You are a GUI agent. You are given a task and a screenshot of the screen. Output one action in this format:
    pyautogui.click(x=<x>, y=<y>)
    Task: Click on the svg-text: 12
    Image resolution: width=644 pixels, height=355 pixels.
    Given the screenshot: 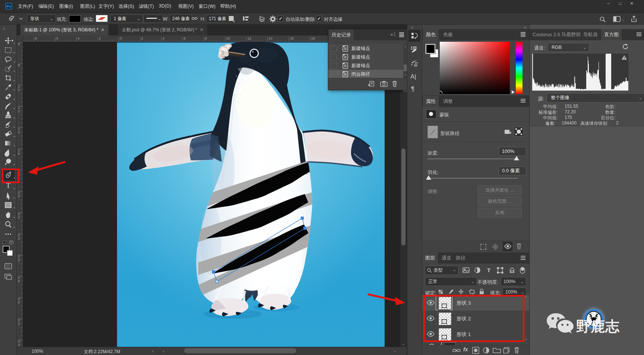 What is the action you would take?
    pyautogui.click(x=249, y=38)
    